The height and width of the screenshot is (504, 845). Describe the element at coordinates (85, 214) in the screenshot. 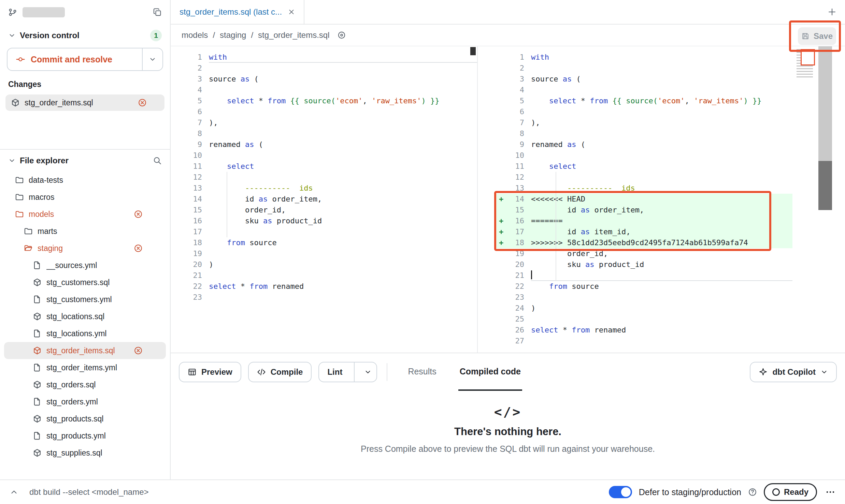

I see `file-item-models: models` at that location.